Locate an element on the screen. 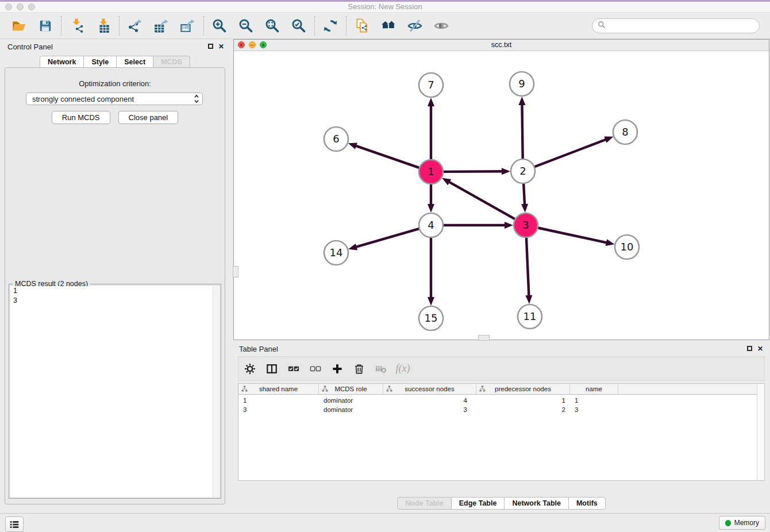 This screenshot has height=532, width=770. import-network-icon is located at coordinates (77, 26).